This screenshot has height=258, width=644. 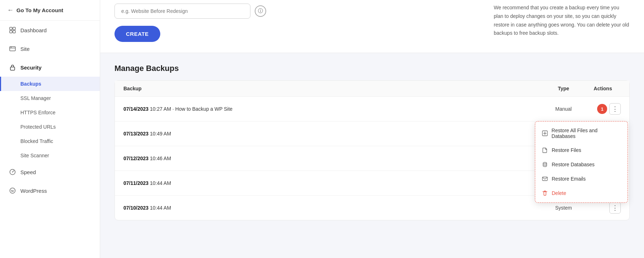 I want to click on row1-actions: 1 ⋮ Restore All Files and Databases, so click(x=603, y=109).